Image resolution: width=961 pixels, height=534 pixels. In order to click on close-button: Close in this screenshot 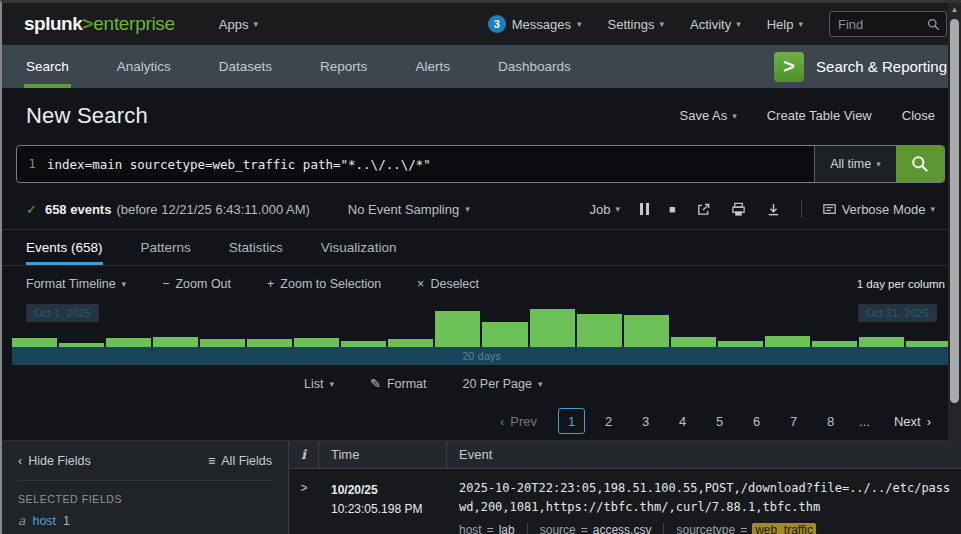, I will do `click(918, 116)`.